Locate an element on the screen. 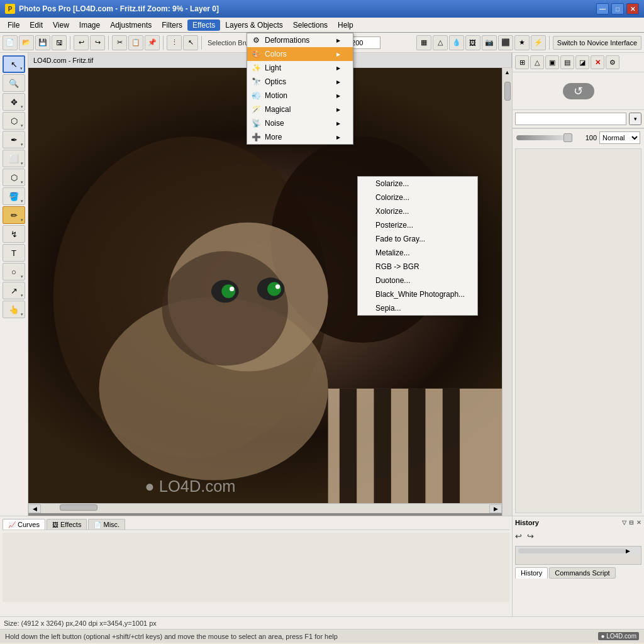 The height and width of the screenshot is (644, 644). history-undo-btn: ↩ is located at coordinates (518, 536).